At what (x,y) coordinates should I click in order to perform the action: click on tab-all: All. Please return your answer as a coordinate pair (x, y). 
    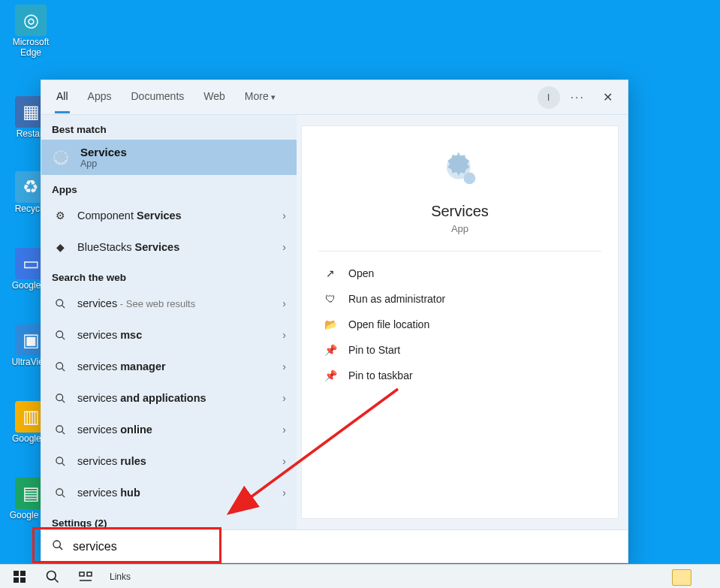
    Looking at the image, I should click on (62, 98).